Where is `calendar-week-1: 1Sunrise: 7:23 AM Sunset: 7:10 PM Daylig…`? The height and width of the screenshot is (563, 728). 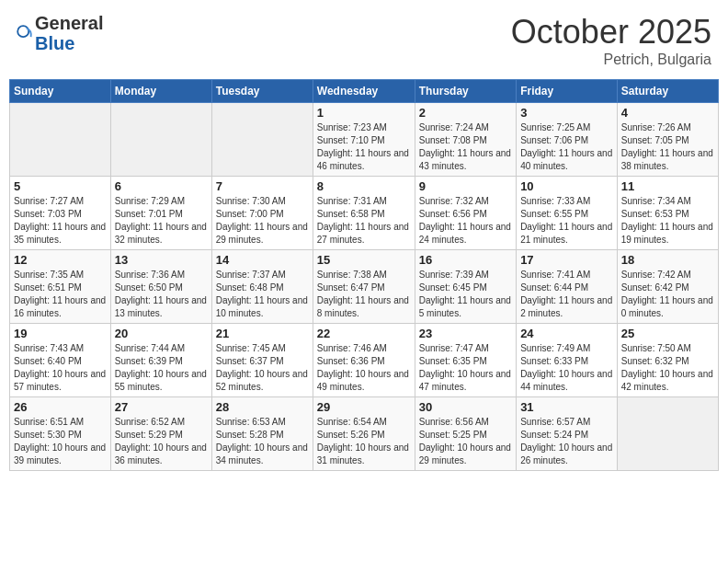
calendar-week-1: 1Sunrise: 7:23 AM Sunset: 7:10 PM Daylig… is located at coordinates (364, 140).